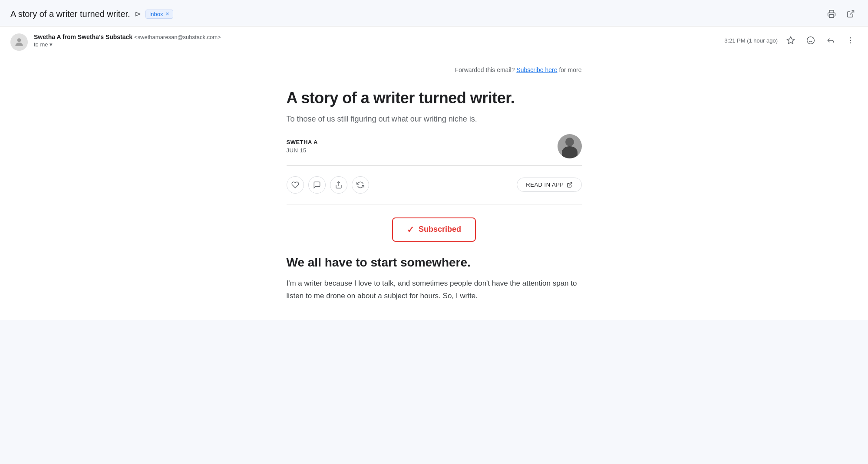 This screenshot has width=868, height=464. I want to click on like-button, so click(295, 185).